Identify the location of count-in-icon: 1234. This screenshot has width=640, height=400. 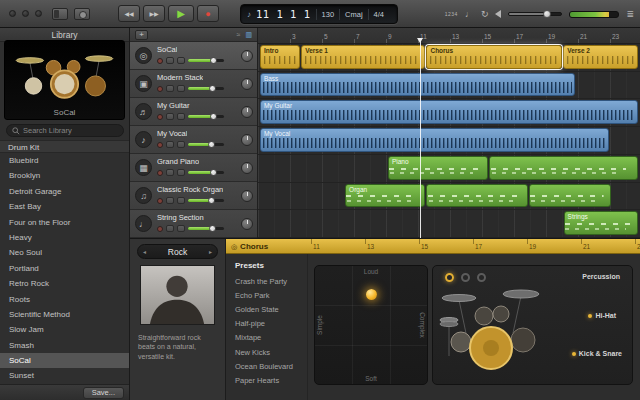
(452, 14).